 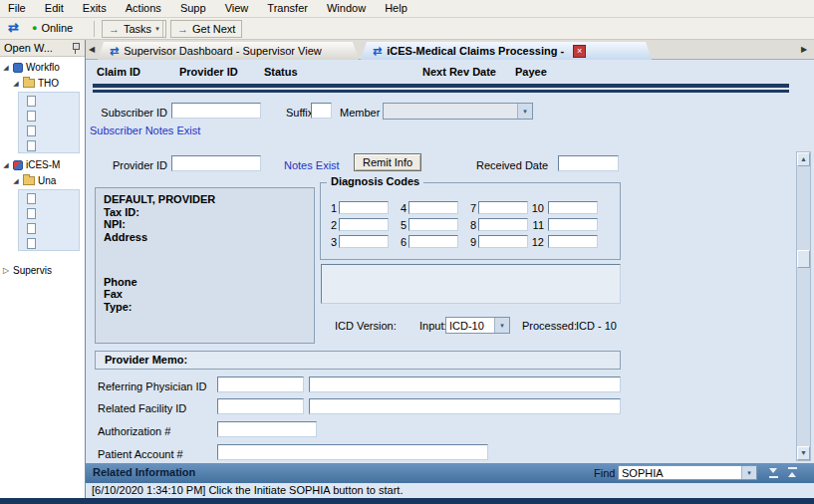 I want to click on related-facility-detail-input, so click(x=464, y=406).